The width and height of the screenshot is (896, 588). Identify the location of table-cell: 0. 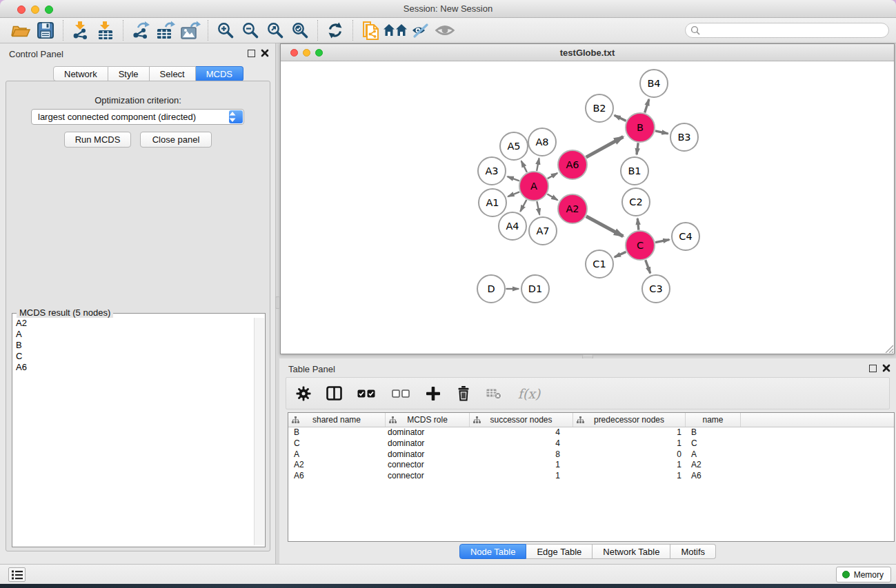
(629, 455).